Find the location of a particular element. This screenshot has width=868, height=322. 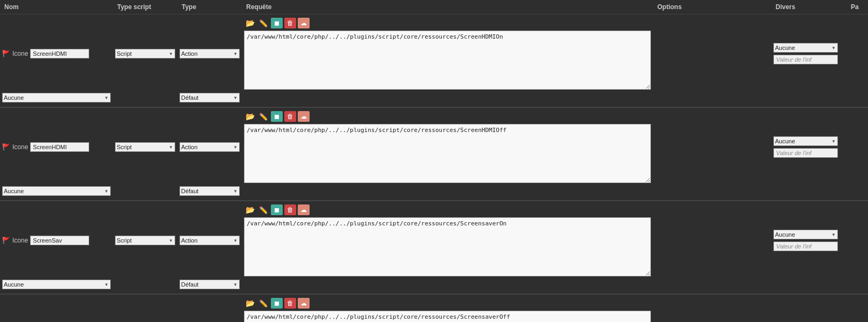

requete-textarea-3: /var/www/html/core/php/../../plugins/scr… is located at coordinates (447, 247).